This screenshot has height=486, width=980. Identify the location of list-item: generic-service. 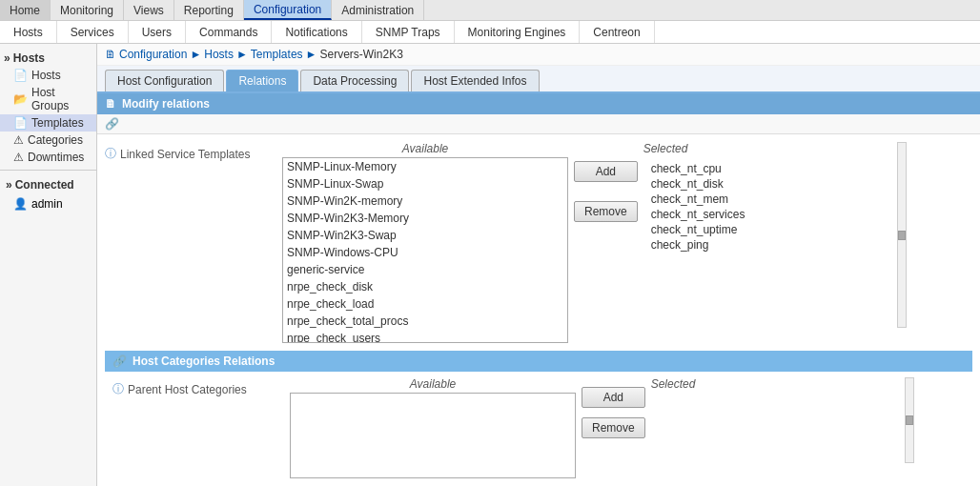
(425, 270).